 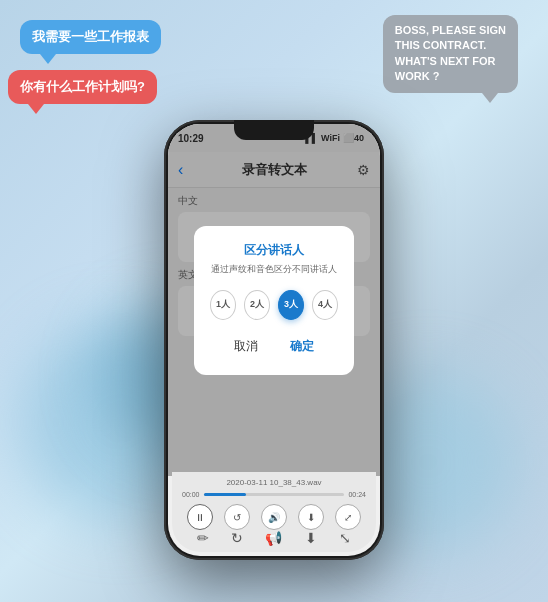 I want to click on speech-bubble-blue: 我需要一些工作报表, so click(x=90, y=37).